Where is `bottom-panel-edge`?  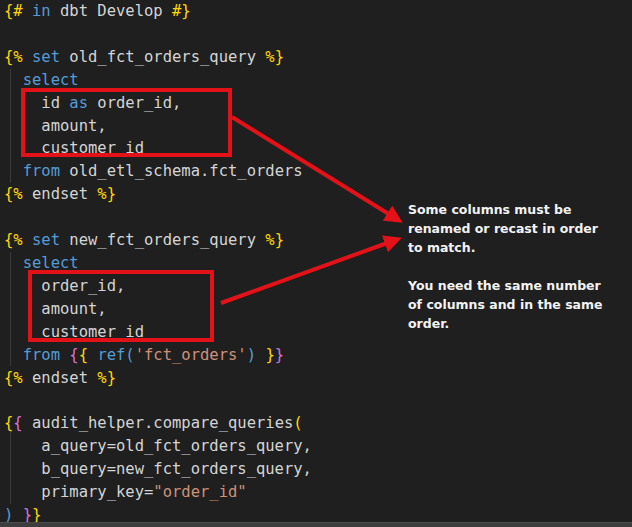 bottom-panel-edge is located at coordinates (316, 524).